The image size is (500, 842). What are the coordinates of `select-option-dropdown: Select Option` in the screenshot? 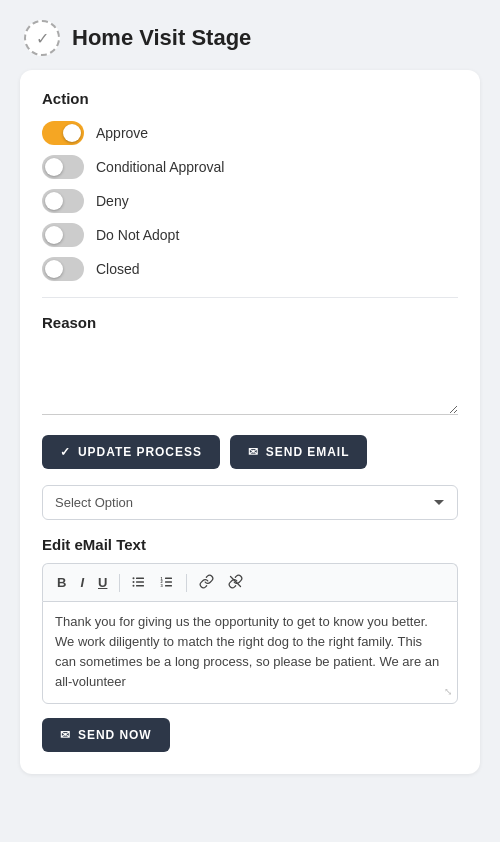 It's located at (250, 502).